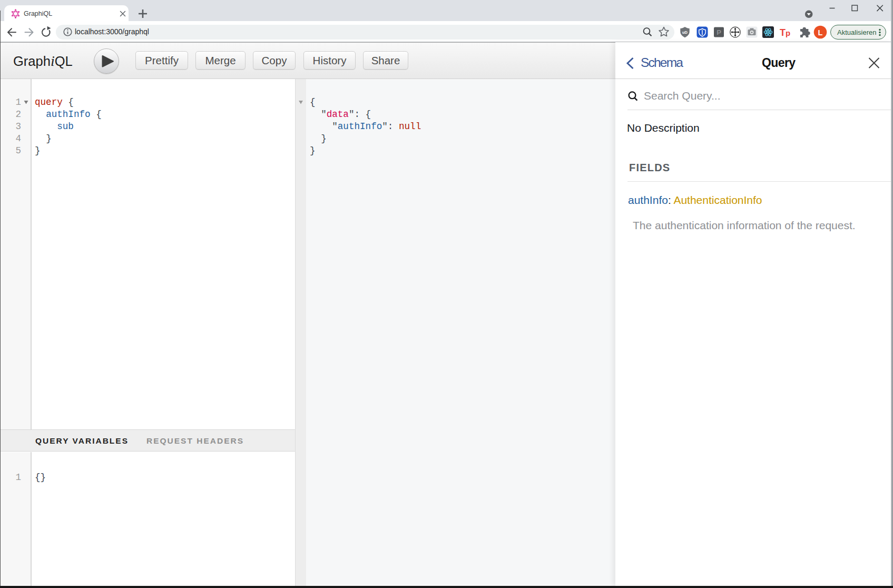  I want to click on svg-text: T, so click(783, 33).